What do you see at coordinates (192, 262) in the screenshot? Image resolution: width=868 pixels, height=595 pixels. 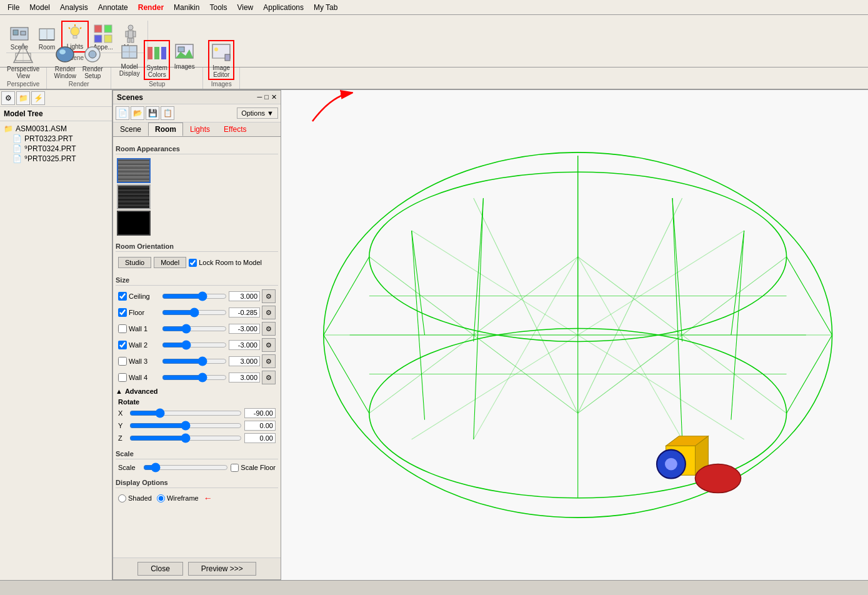 I see `lock-room-checkbox` at bounding box center [192, 262].